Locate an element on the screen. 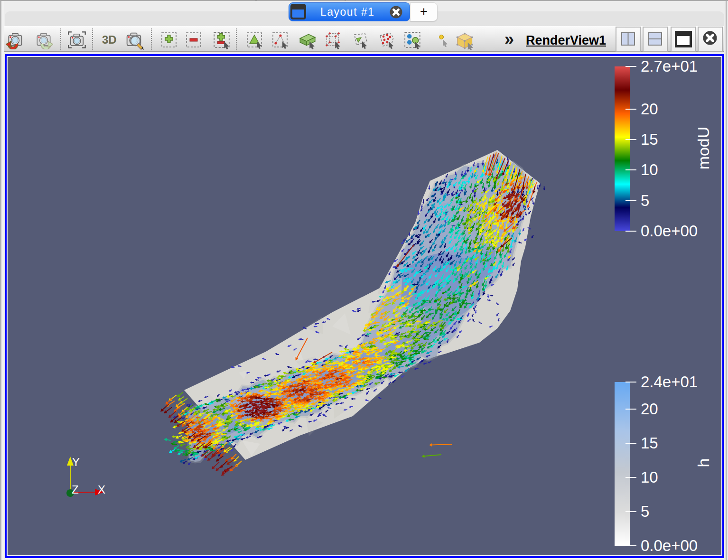 This screenshot has width=728, height=560. svg-text: modU is located at coordinates (703, 148).